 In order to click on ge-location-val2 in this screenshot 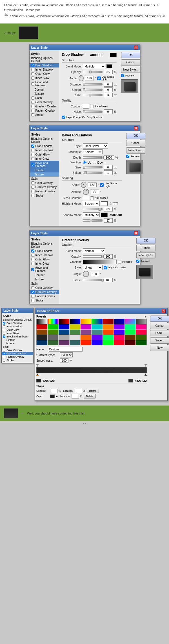, I will do `click(75, 396)`.